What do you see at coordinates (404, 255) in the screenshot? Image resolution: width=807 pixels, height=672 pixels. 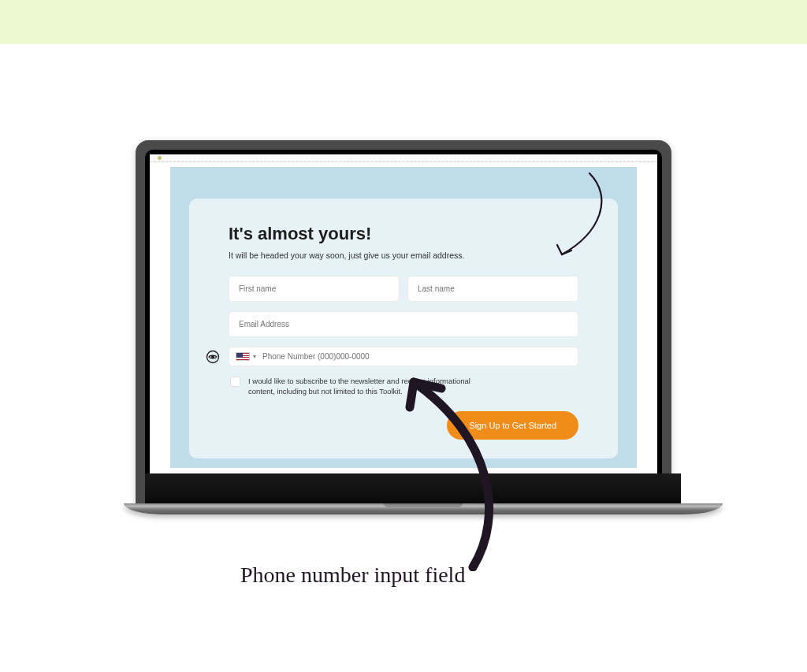 I see `form-subtitle: It will be headed your way soon, just gi…` at bounding box center [404, 255].